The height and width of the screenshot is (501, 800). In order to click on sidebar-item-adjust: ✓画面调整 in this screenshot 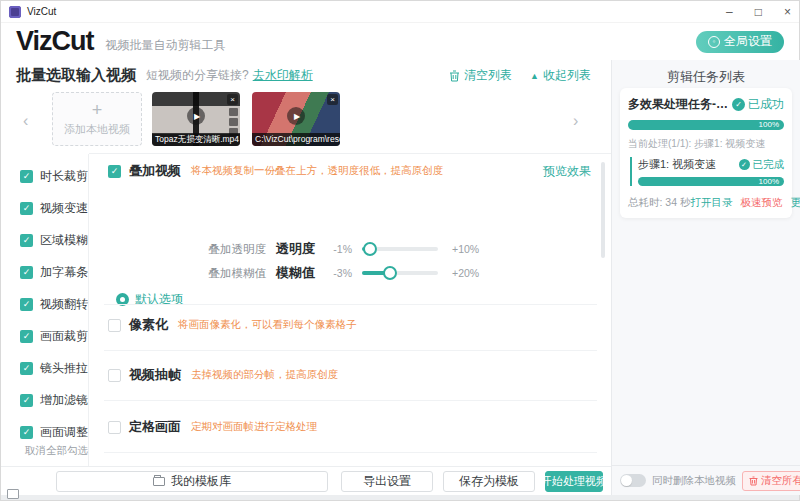, I will do `click(54, 432)`.